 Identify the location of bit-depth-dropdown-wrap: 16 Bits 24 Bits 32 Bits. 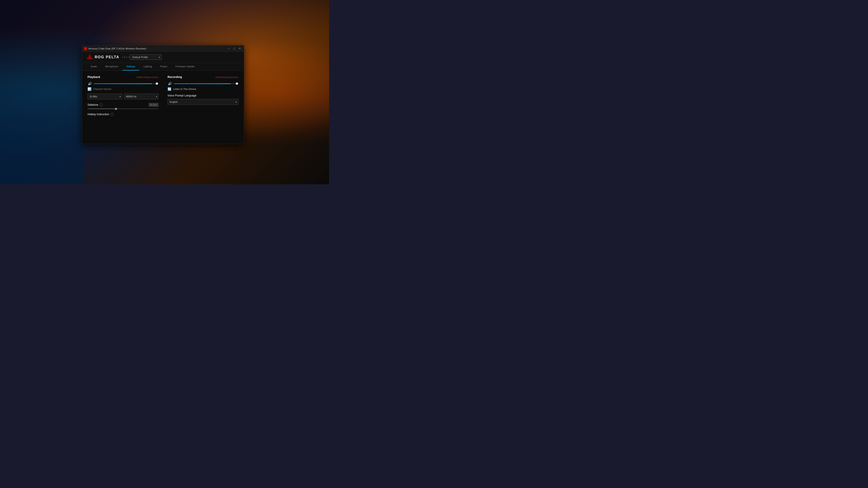
(105, 96).